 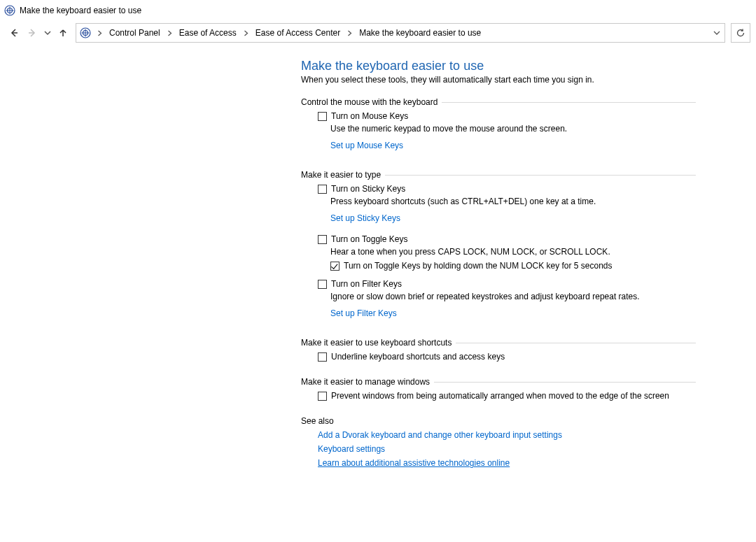 What do you see at coordinates (14, 33) in the screenshot?
I see `nav-back-button` at bounding box center [14, 33].